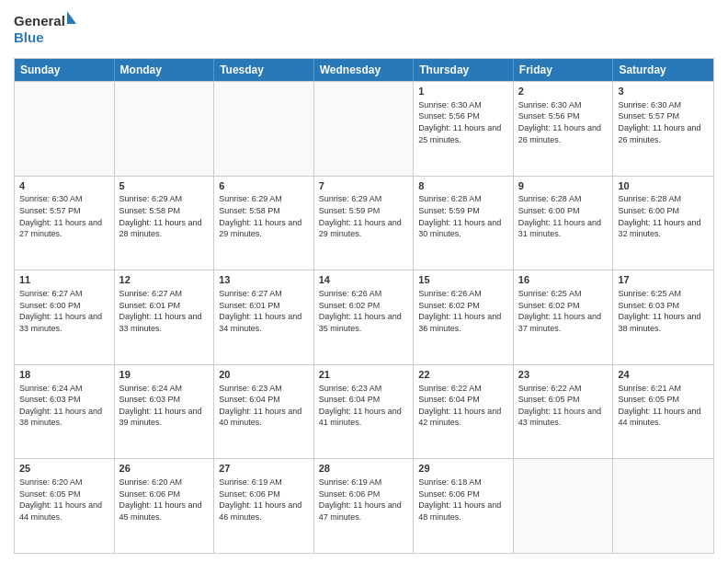 The width and height of the screenshot is (728, 563). What do you see at coordinates (64, 216) in the screenshot?
I see `cell-info: Sunrise: 6:30 AMSunset: 5:57 PMDaylight:…` at bounding box center [64, 216].